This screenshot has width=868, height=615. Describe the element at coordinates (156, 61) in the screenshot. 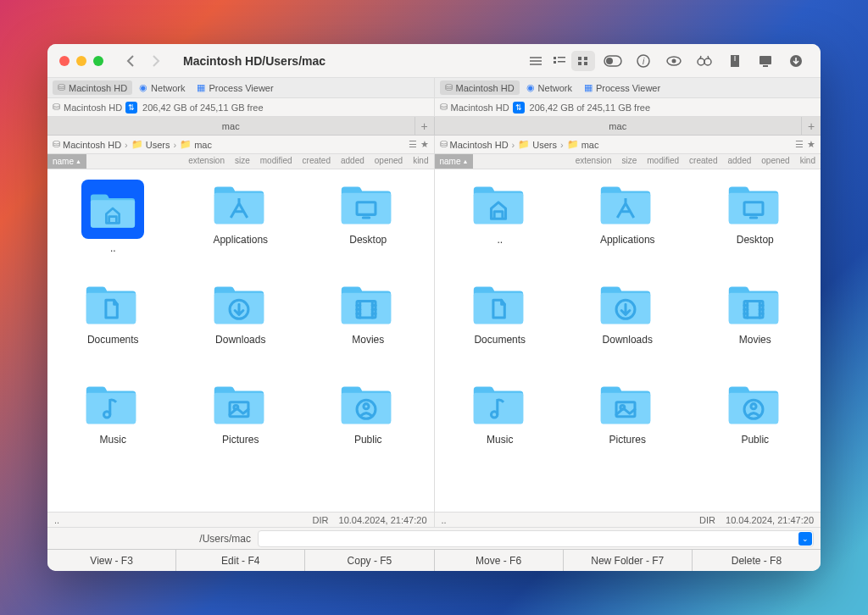

I see `forward-button` at that location.